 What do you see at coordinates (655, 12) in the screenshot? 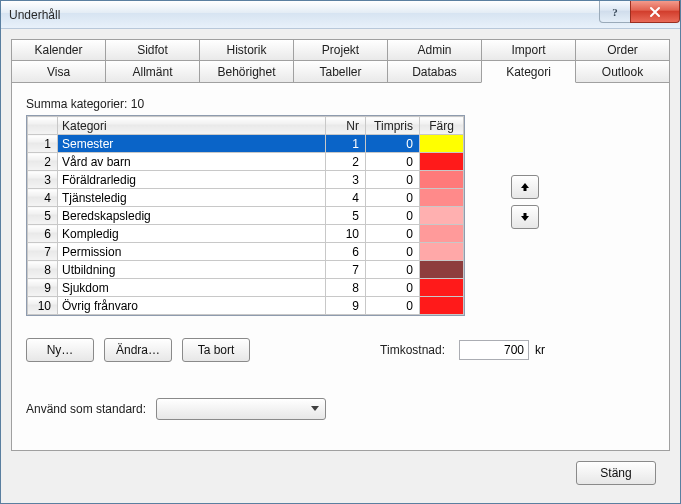
I see `close-button` at bounding box center [655, 12].